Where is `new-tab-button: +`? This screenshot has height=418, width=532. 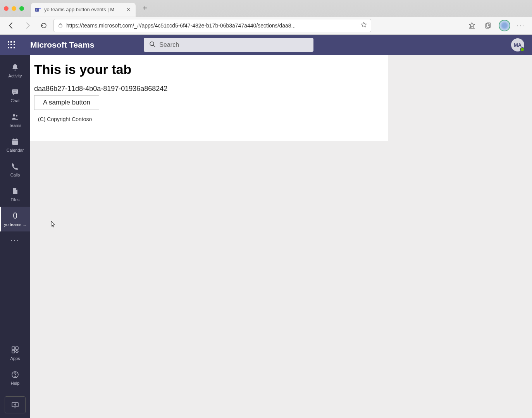
new-tab-button: + is located at coordinates (145, 9).